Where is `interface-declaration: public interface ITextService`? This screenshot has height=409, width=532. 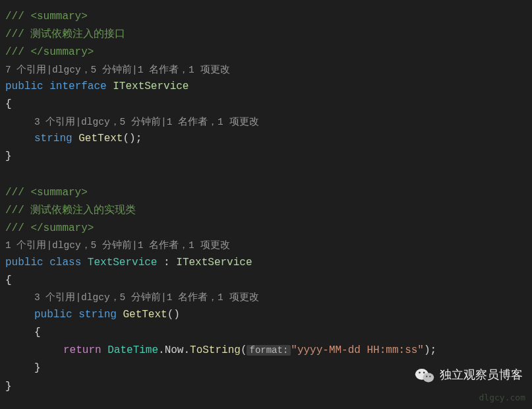 interface-declaration: public interface ITextService is located at coordinates (266, 87).